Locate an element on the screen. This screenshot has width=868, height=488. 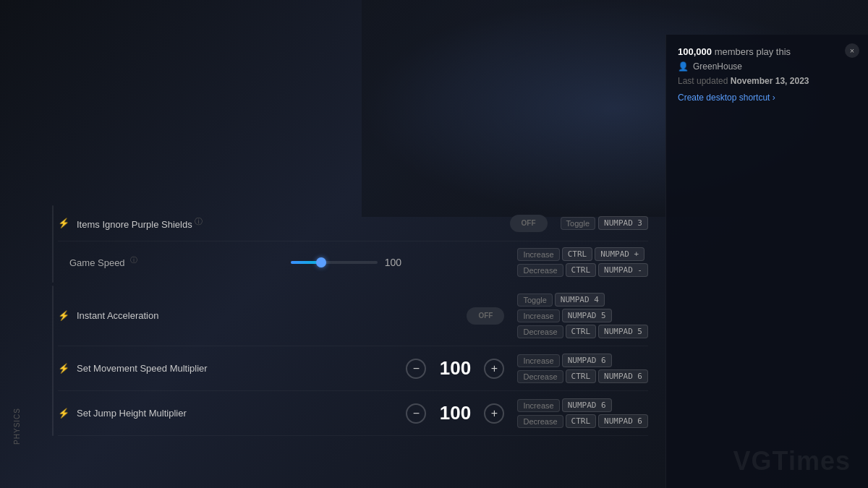
toggle-row-instant-accel: Toggle NUMPAD 4 is located at coordinates (583, 299).